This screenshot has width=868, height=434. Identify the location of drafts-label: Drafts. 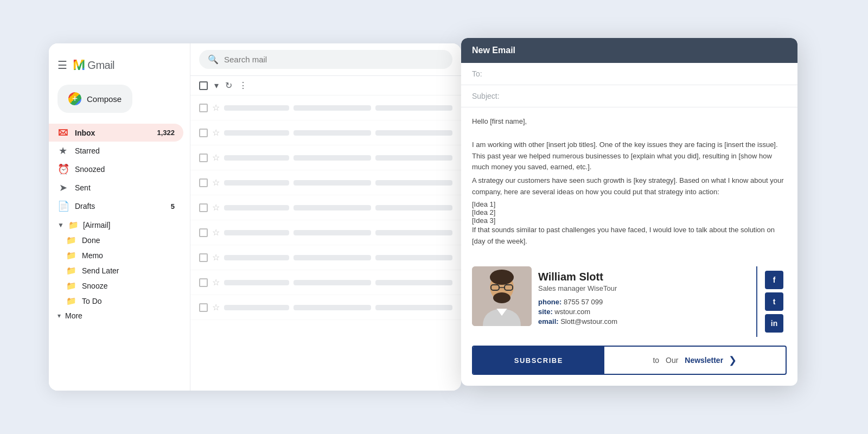
(85, 206).